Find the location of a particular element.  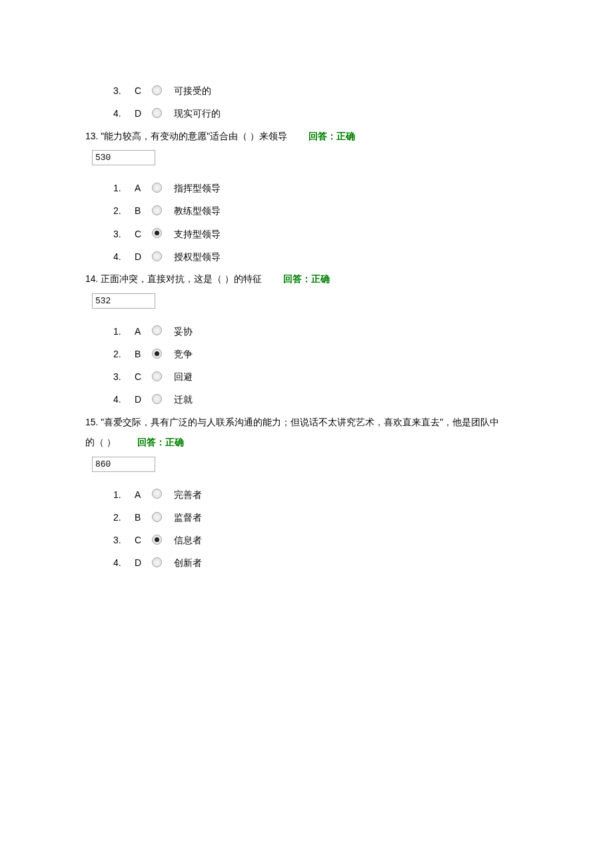

q14-option-c: 3. C 回避 is located at coordinates (306, 377).